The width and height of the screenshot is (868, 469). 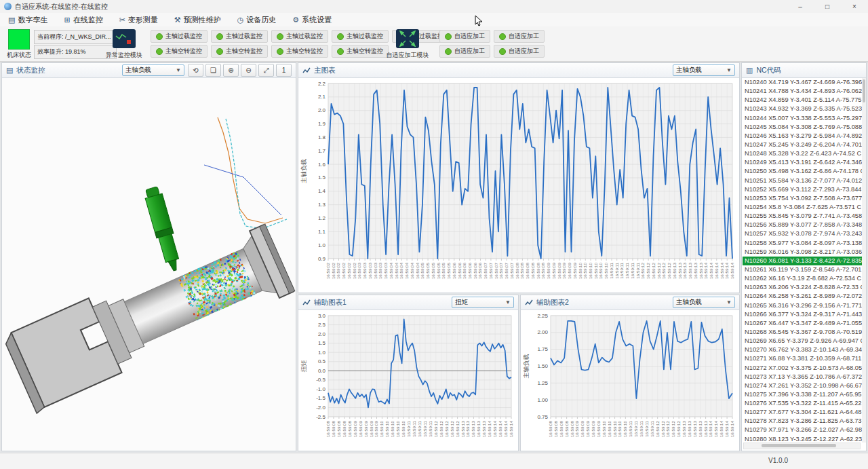 What do you see at coordinates (802, 377) in the screenshot?
I see `nc-line: N10273 X7.13 Y-3.365 Z-10.786 A-67.372` at bounding box center [802, 377].